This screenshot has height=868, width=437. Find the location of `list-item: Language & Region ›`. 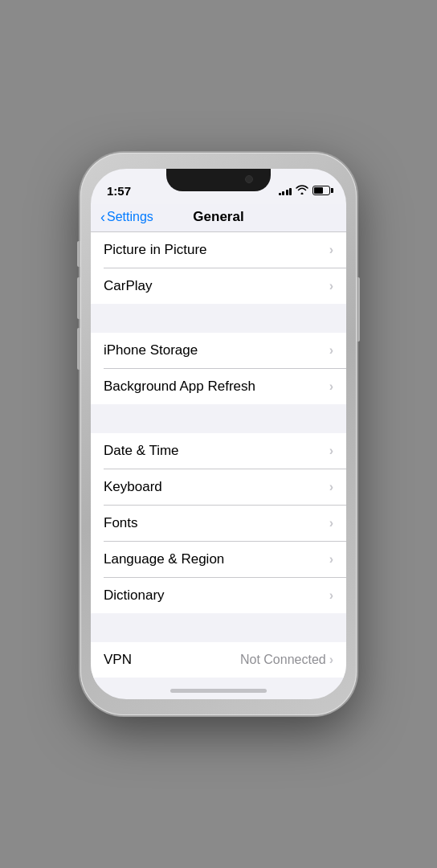

list-item: Language & Region › is located at coordinates (218, 559).